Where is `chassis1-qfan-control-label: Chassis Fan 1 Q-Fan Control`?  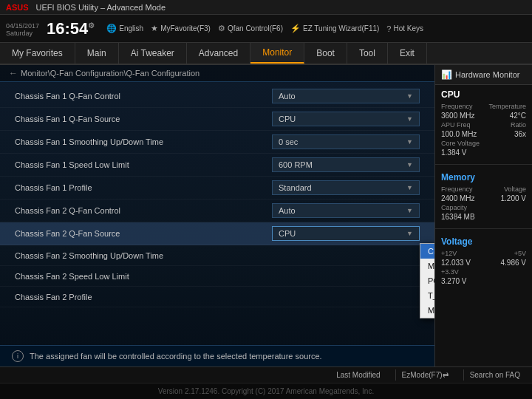
chassis1-qfan-control-label: Chassis Fan 1 Q-Fan Control is located at coordinates (143, 96).